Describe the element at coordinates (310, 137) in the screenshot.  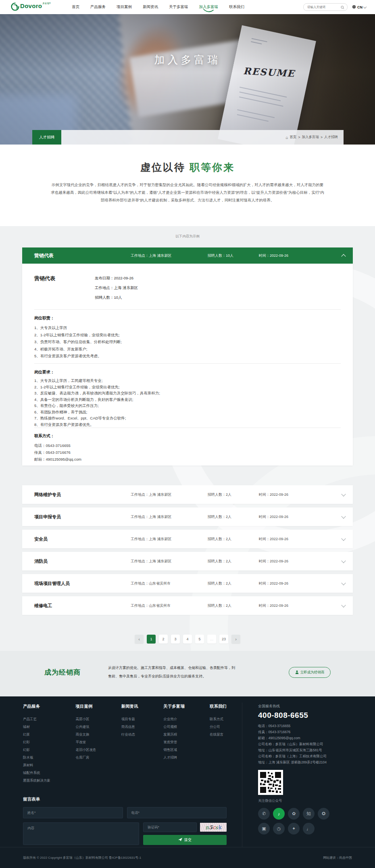
I see `breadcrumb-join: 加入多富瑞` at that location.